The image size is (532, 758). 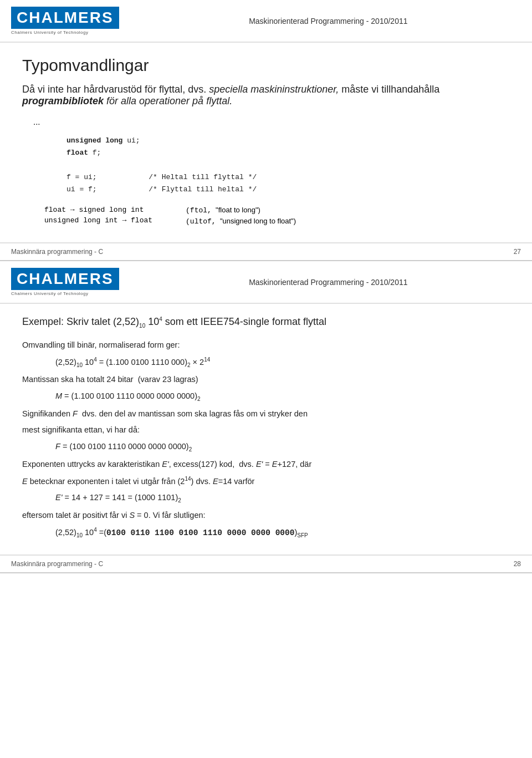 What do you see at coordinates (65, 18) in the screenshot?
I see `chalmers-logo-1: CHALMERS` at bounding box center [65, 18].